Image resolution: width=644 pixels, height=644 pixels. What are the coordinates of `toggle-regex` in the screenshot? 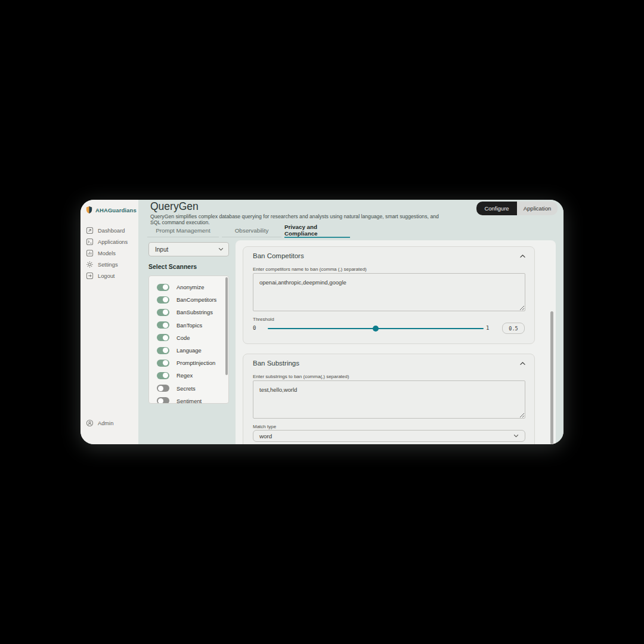 It's located at (163, 376).